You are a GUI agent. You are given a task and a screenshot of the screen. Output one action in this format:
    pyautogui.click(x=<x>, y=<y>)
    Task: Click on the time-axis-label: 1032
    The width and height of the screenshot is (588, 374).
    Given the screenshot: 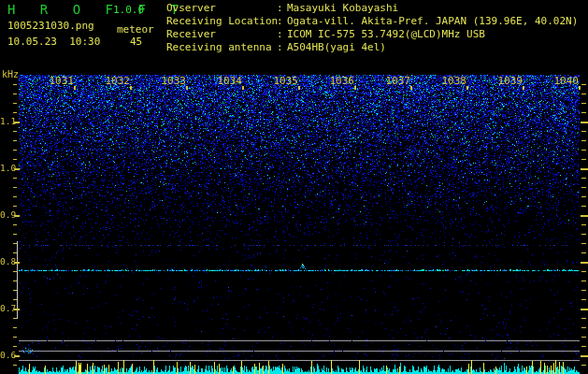 What is the action you would take?
    pyautogui.click(x=116, y=80)
    